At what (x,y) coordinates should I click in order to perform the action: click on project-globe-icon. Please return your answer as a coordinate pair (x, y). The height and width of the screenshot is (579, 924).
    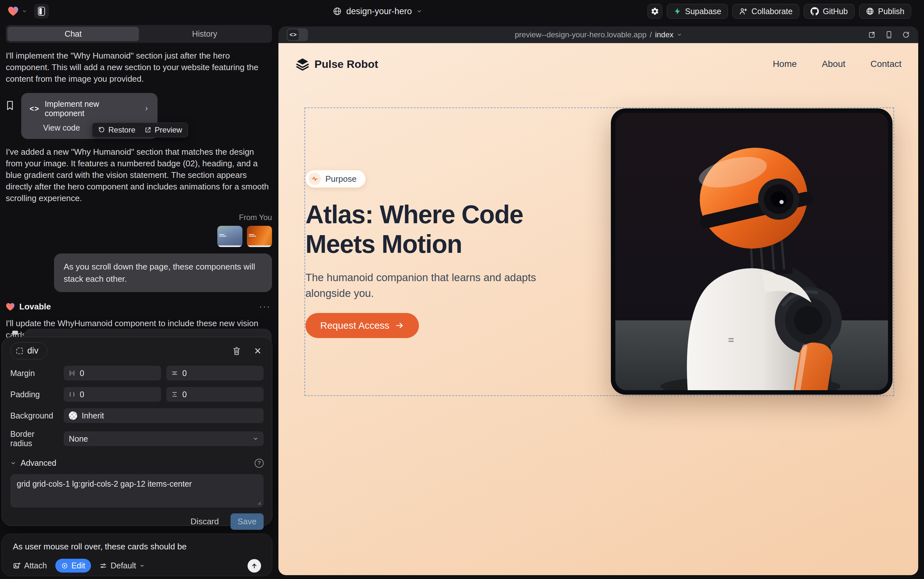
    Looking at the image, I should click on (337, 11).